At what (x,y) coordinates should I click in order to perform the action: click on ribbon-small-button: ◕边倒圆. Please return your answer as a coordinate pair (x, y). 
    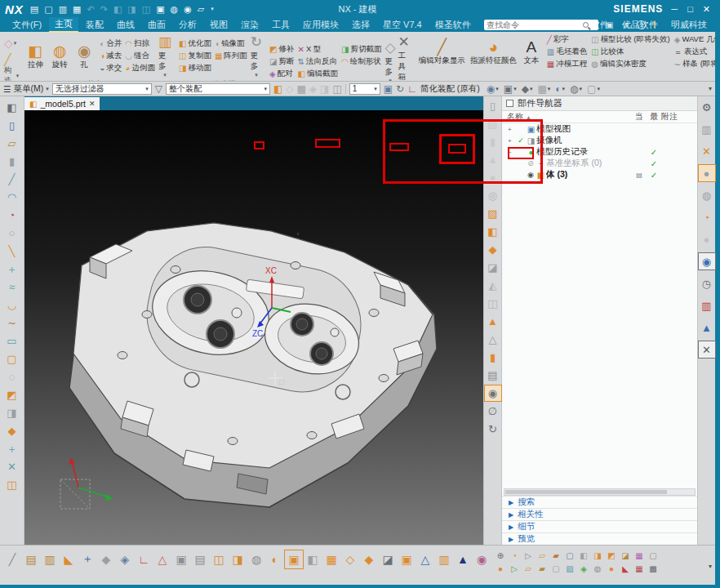
    Looking at the image, I should click on (140, 69).